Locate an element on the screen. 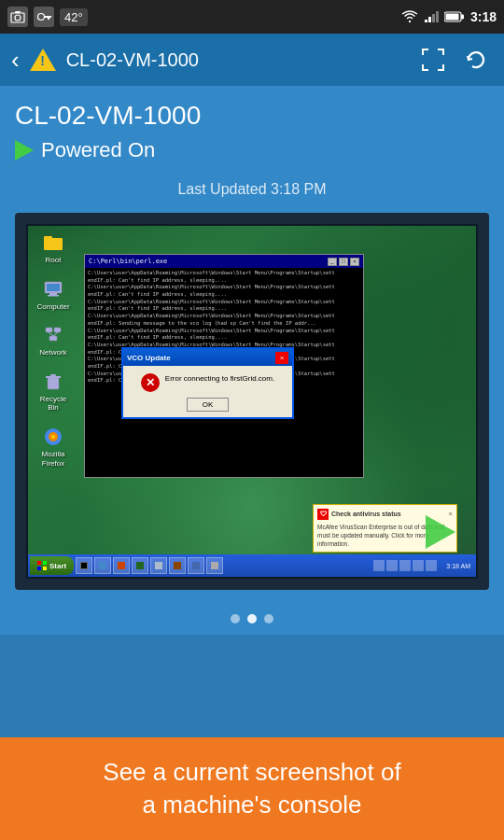 This screenshot has width=504, height=840. cmd-line-7: C:\Users\user\AppData\Roaming\Microsoft\… is located at coordinates (224, 316).